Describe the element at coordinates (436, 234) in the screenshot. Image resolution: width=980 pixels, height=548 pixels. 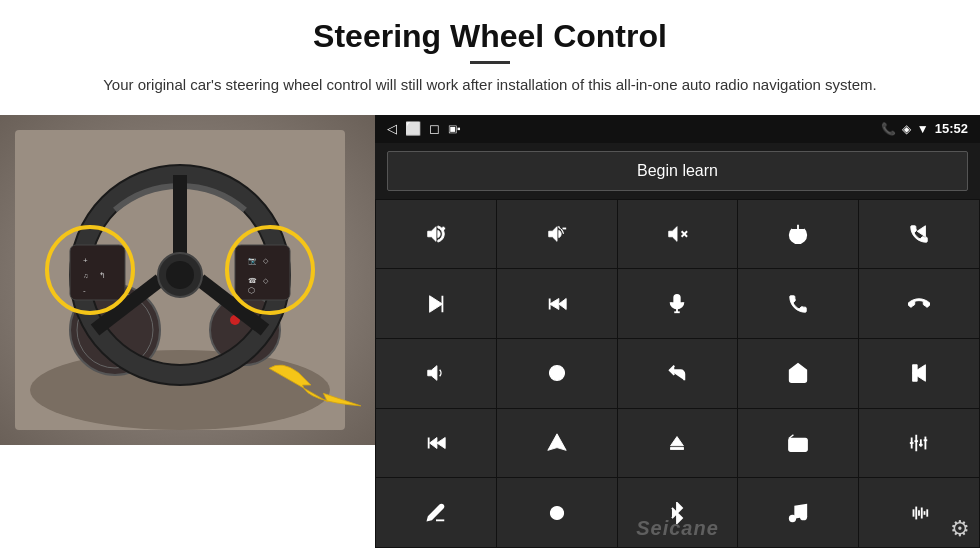
I see `volume-up-button` at that location.